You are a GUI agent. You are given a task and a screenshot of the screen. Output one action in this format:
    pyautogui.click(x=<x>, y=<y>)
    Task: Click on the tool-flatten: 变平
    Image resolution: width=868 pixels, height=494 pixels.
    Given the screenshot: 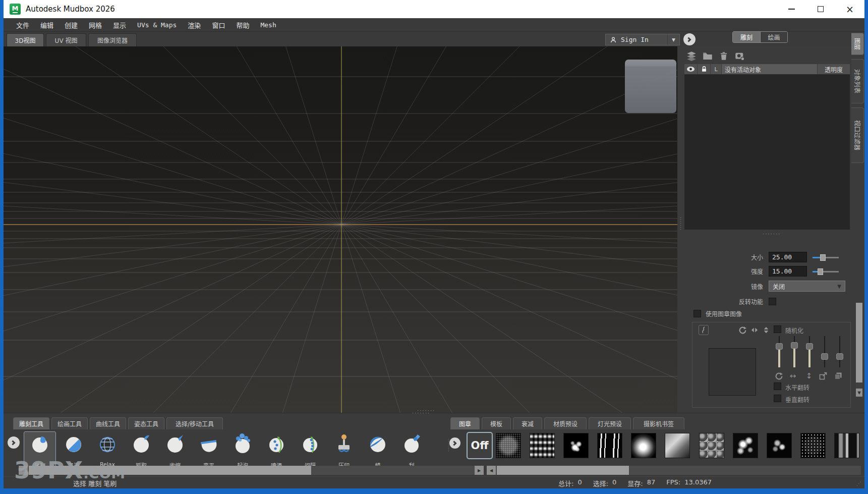 What is the action you would take?
    pyautogui.click(x=209, y=451)
    